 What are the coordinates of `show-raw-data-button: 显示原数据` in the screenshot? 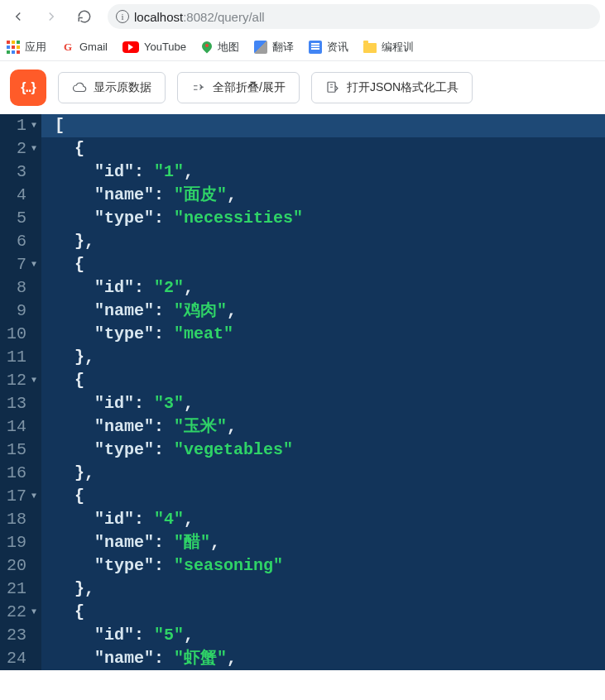 It's located at (112, 88).